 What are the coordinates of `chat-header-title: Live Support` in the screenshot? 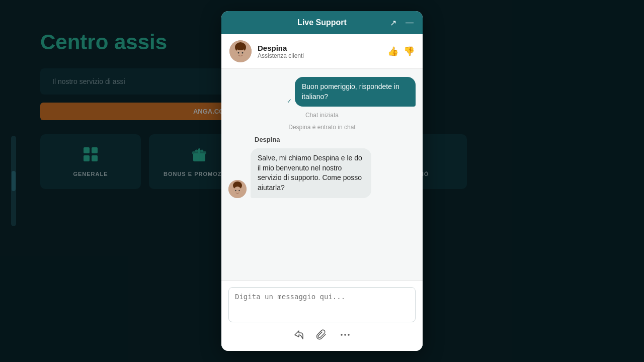 It's located at (322, 23).